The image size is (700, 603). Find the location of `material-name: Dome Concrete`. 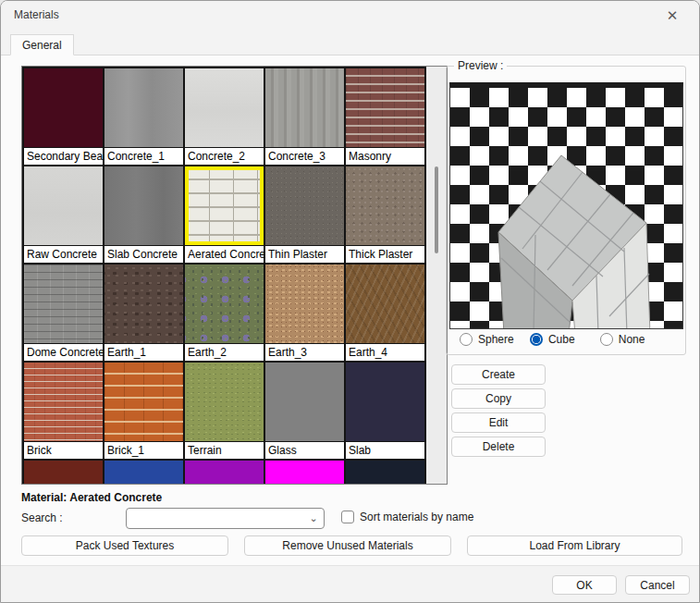

material-name: Dome Concrete is located at coordinates (63, 351).